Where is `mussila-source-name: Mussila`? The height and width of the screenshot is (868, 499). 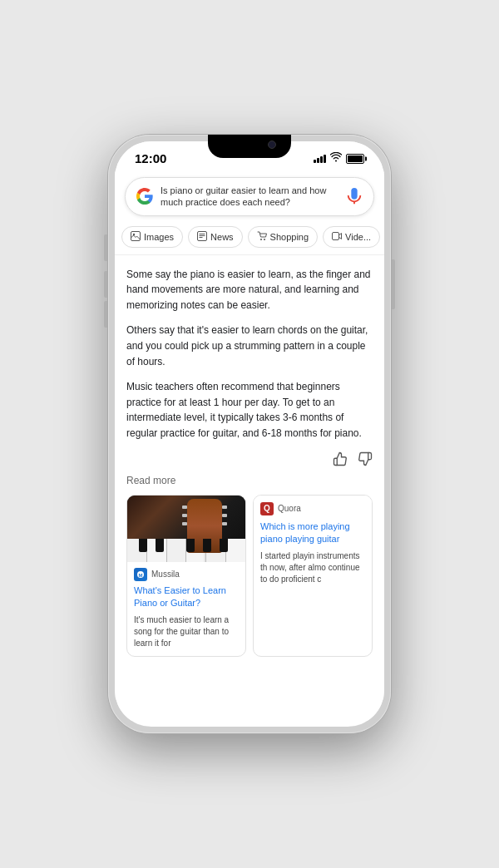 mussila-source-name: Mussila is located at coordinates (166, 574).